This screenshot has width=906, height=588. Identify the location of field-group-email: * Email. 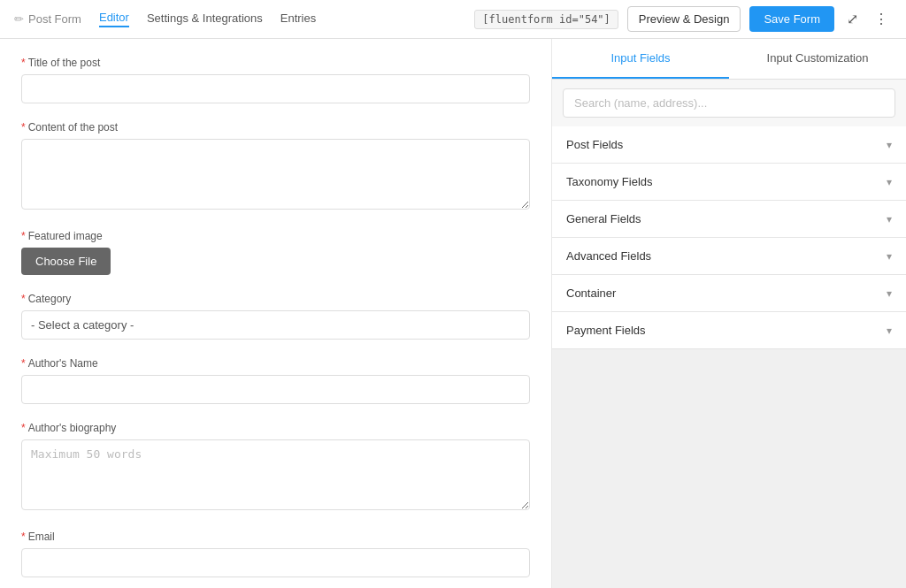
(276, 554).